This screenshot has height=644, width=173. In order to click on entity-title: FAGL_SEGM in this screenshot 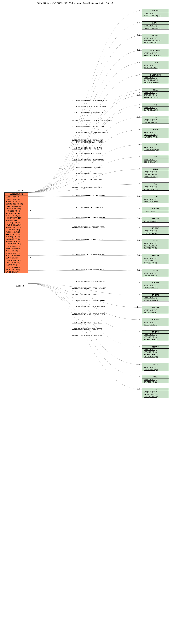, I will do `click(155, 50)`.